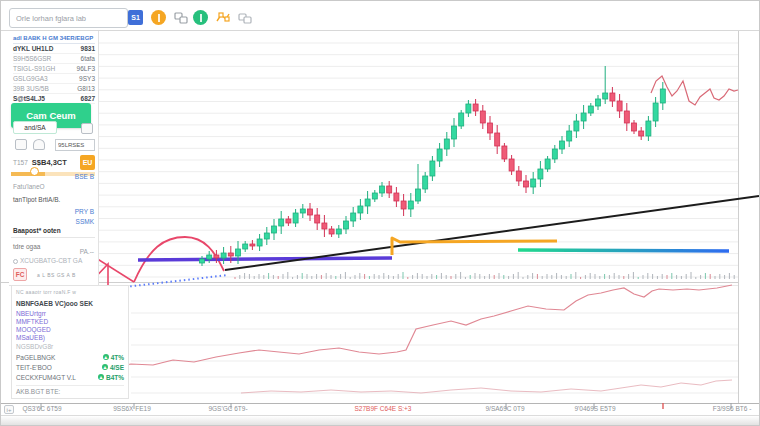 Image resolution: width=760 pixels, height=426 pixels. I want to click on watchlist-row-value: G8I13, so click(86, 88).